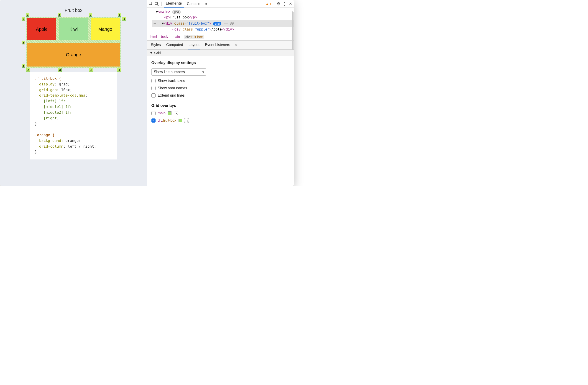  What do you see at coordinates (194, 4) in the screenshot?
I see `tab-console: Console` at bounding box center [194, 4].